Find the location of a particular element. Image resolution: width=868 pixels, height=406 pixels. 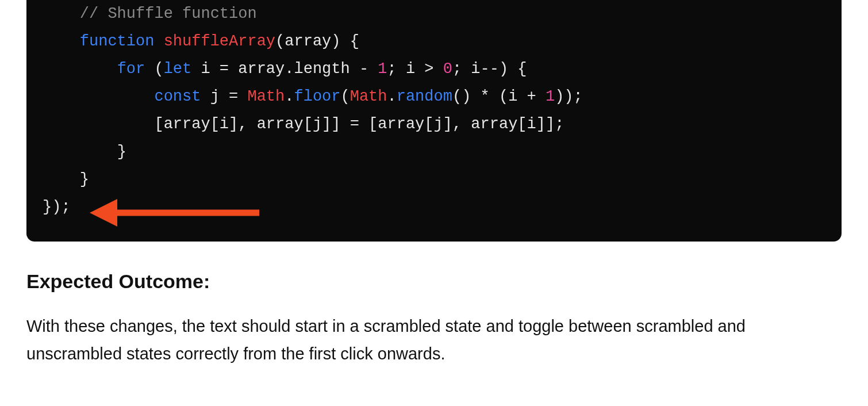

kw-const: const is located at coordinates (177, 97).